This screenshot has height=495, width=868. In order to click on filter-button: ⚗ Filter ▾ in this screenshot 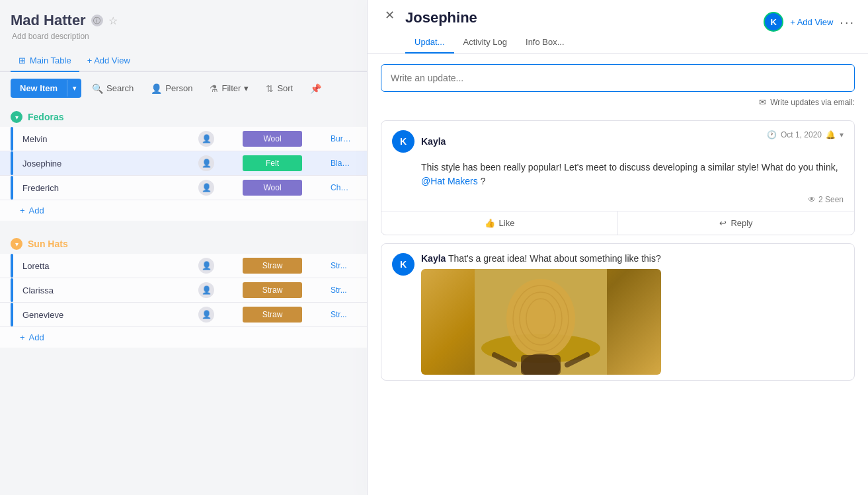, I will do `click(229, 89)`.